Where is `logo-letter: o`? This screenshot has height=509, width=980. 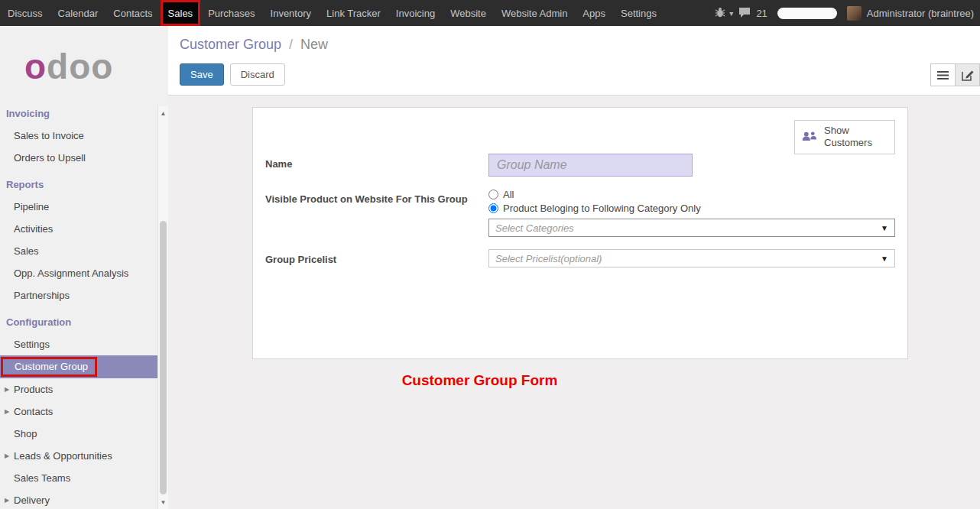
logo-letter: o is located at coordinates (35, 66).